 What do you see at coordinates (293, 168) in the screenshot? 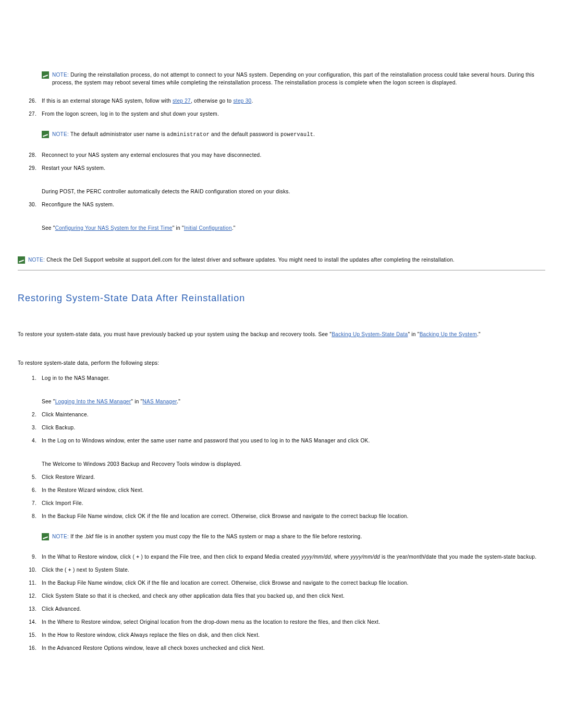
I see `step-body: Restart your NAS system.` at bounding box center [293, 168].